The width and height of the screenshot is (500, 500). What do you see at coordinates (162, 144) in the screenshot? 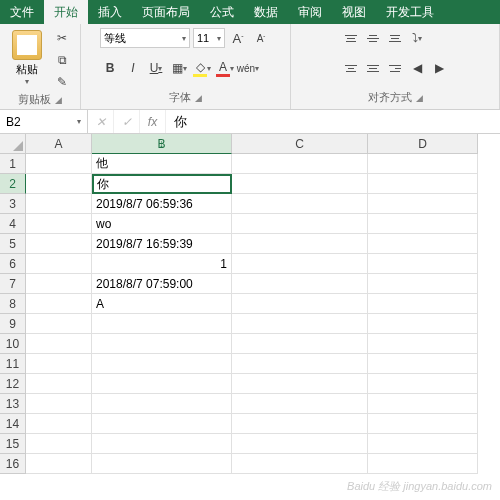
I see `column-header-B: B↓` at bounding box center [162, 144].